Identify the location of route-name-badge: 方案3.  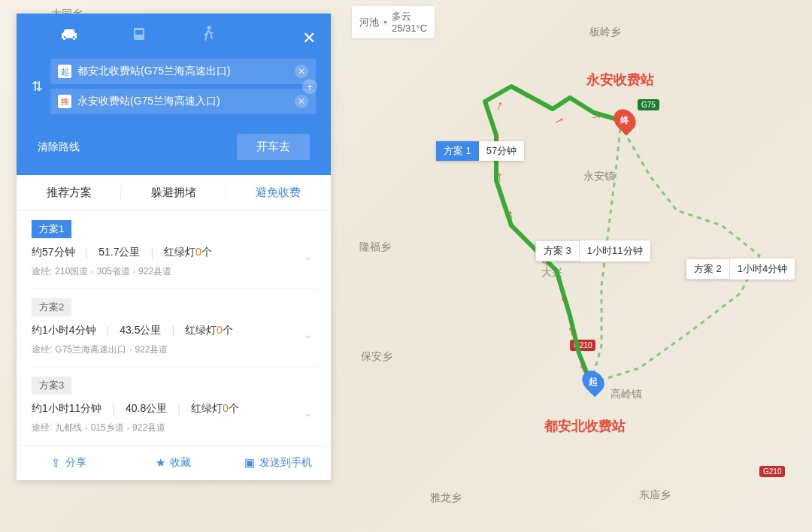
(51, 385).